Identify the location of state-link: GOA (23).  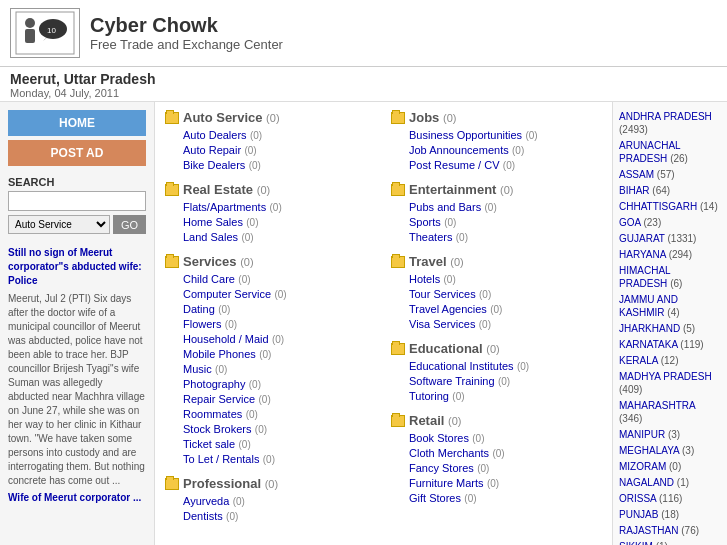
(670, 222).